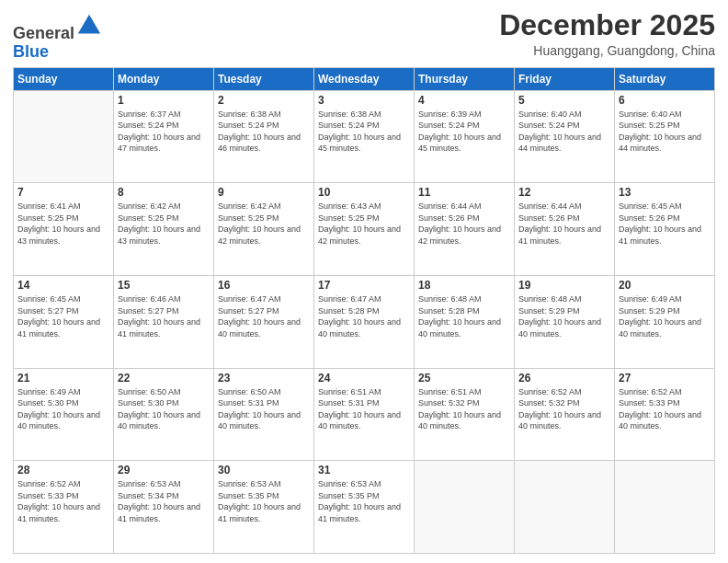 The height and width of the screenshot is (563, 728). What do you see at coordinates (164, 409) in the screenshot?
I see `day-info: Sunrise: 6:50 AM Sunset: 5:30 PM Dayligh…` at bounding box center [164, 409].